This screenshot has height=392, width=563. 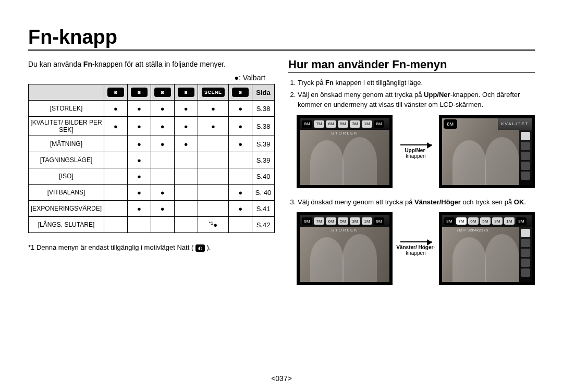 I want to click on lcd-label: STORLEK, so click(x=345, y=133).